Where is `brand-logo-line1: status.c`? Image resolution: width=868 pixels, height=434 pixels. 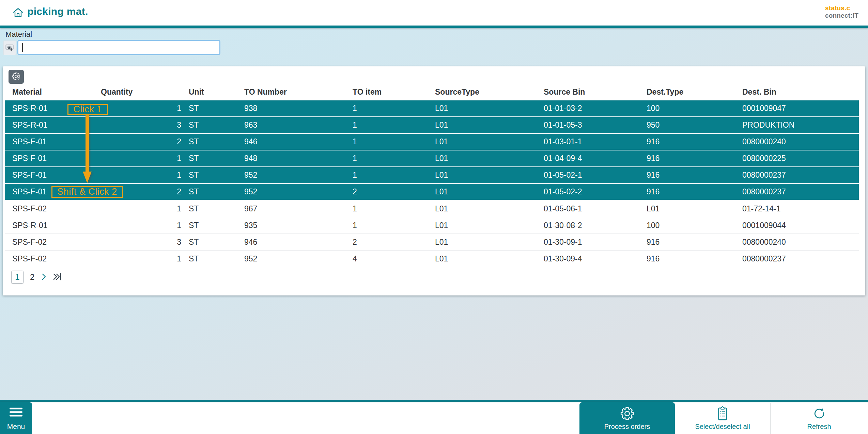
brand-logo-line1: status.c is located at coordinates (842, 8).